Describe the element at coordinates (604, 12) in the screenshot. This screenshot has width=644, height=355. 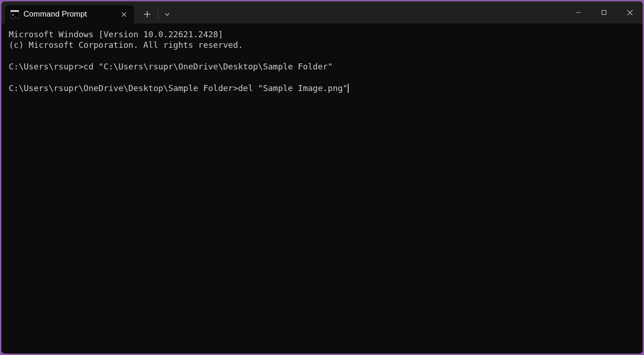
I see `window-controls` at that location.